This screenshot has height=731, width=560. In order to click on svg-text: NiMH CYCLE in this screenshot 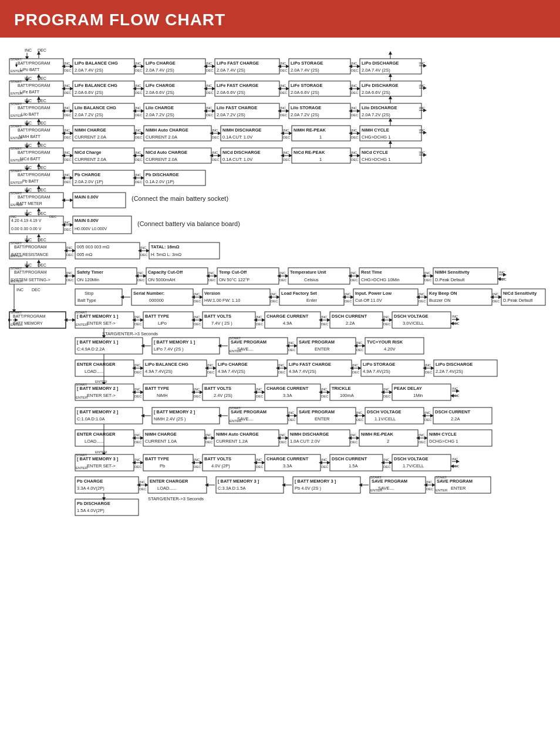, I will do `click(443, 434)`.